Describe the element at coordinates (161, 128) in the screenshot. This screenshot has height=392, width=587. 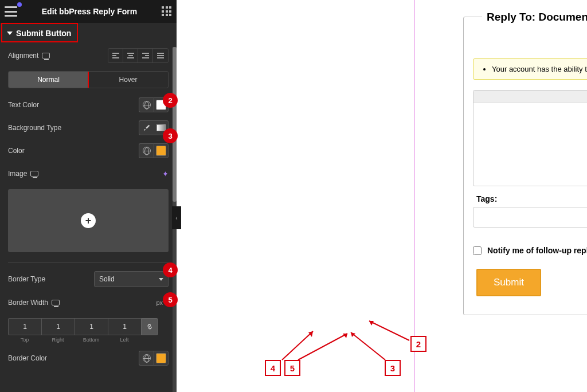
I see `gradient-icon` at that location.